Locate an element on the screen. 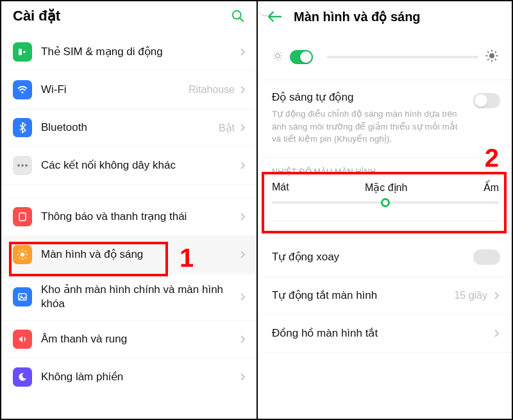  brightness-low-icon is located at coordinates (278, 57).